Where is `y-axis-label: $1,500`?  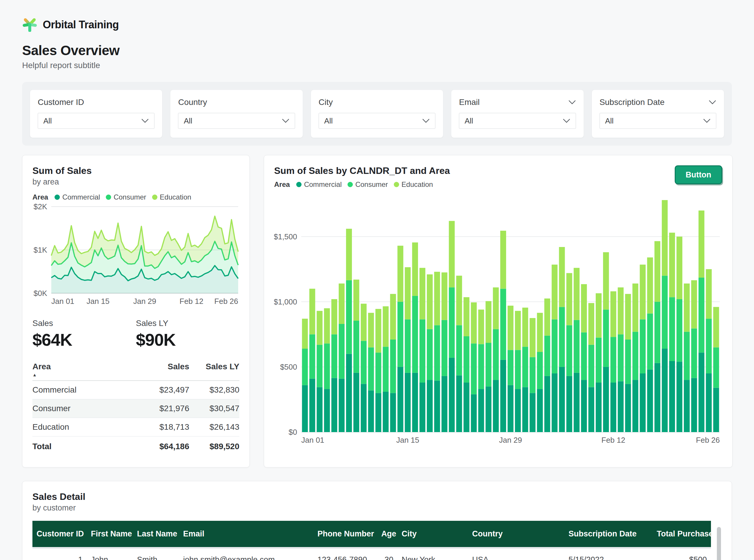
y-axis-label: $1,500 is located at coordinates (285, 237).